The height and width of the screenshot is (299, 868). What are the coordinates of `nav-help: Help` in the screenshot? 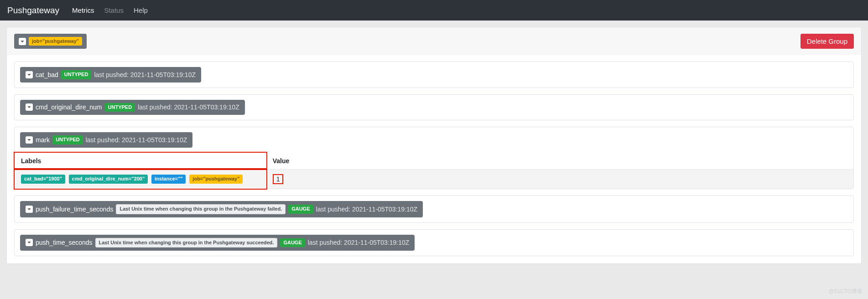 It's located at (140, 10).